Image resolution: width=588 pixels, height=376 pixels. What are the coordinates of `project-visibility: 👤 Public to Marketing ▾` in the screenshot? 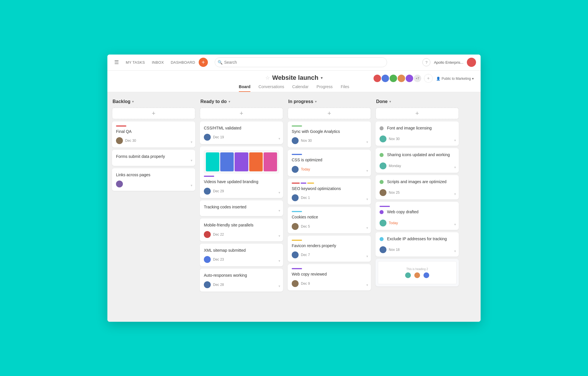 It's located at (455, 79).